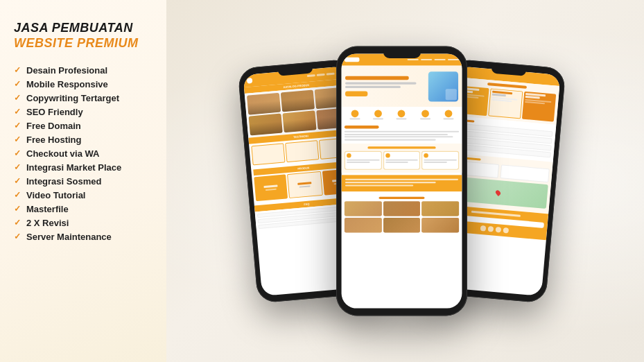  I want to click on feature-item: ✓Copywriting Tertarget, so click(83, 98).